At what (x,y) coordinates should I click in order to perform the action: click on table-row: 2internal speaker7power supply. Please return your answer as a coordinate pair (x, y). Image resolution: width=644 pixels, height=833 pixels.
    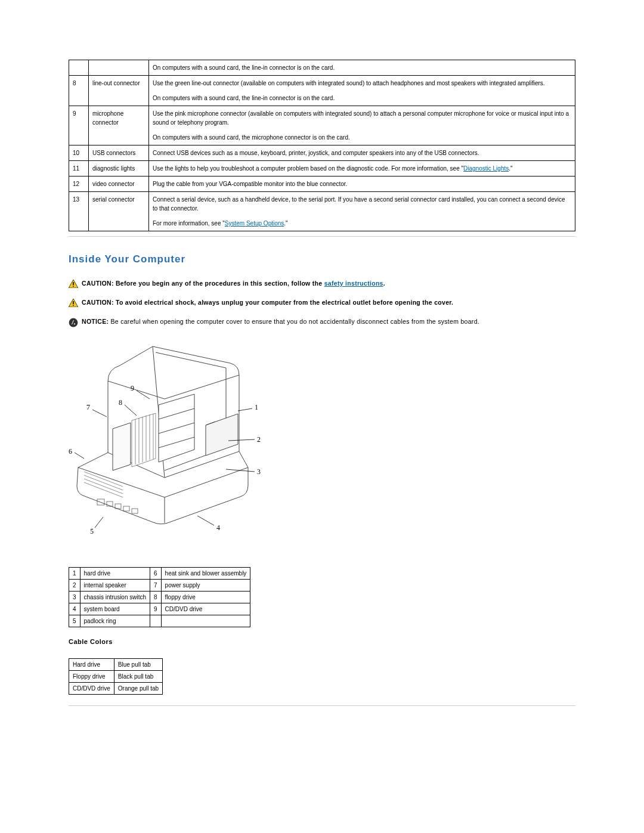
    Looking at the image, I should click on (160, 586).